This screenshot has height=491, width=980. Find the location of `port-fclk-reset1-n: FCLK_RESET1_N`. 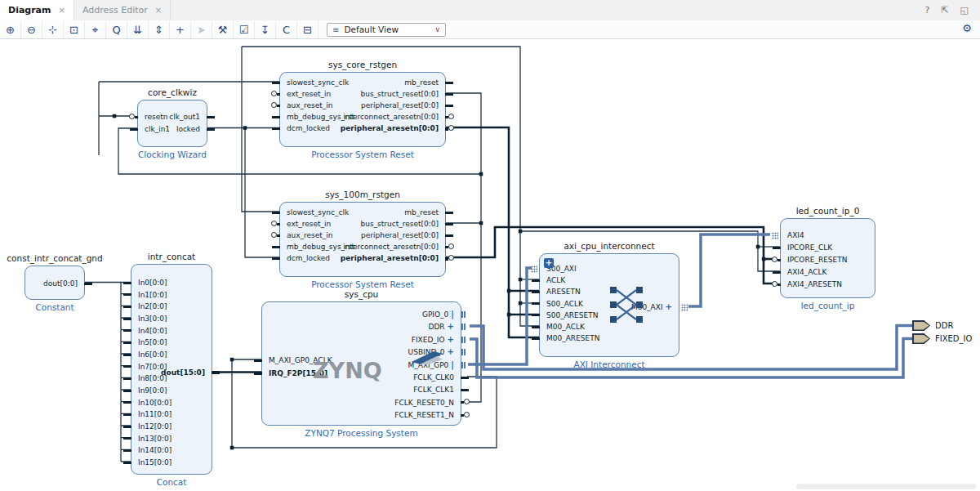

port-fclk-reset1-n: FCLK_RESET1_N is located at coordinates (425, 415).